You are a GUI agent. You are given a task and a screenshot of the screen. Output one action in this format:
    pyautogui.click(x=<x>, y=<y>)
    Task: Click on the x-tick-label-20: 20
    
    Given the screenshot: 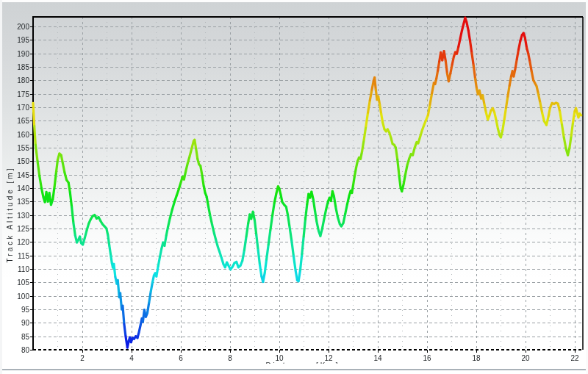 What is the action you would take?
    pyautogui.click(x=525, y=359)
    